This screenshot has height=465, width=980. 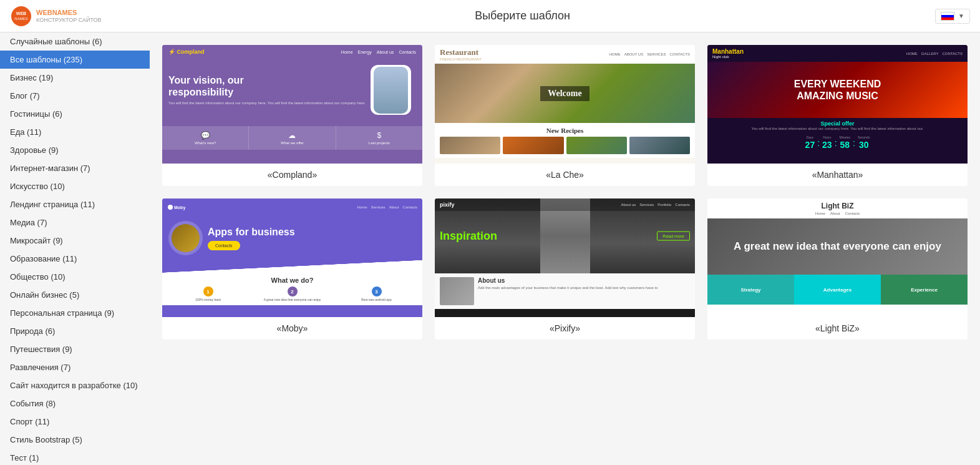 What do you see at coordinates (565, 269) in the screenshot?
I see `template-card-pixify: pixify About us Services Portfolio Conta…` at bounding box center [565, 269].